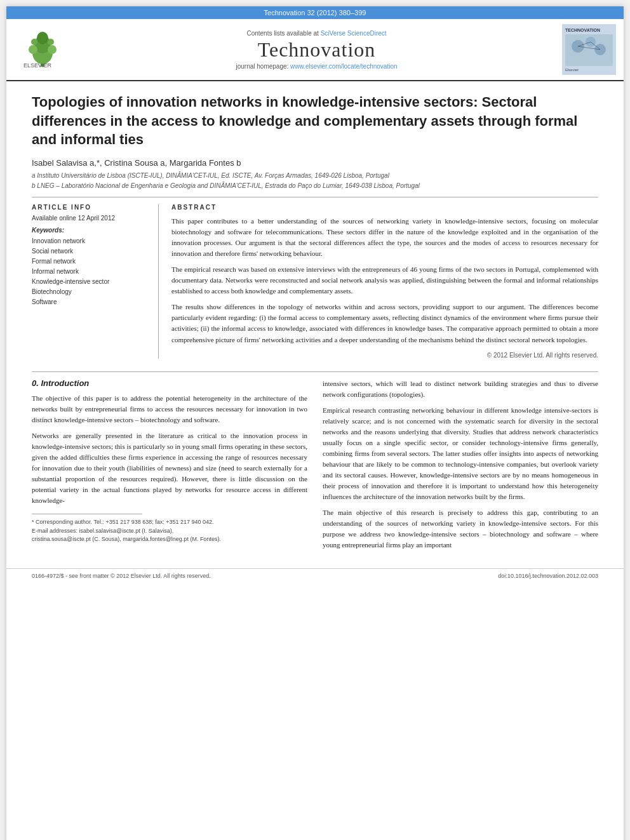  Describe the element at coordinates (315, 163) in the screenshot. I see `authors-line: Isabel Salavisa a,*, Cristina Sousa a, M…` at that location.